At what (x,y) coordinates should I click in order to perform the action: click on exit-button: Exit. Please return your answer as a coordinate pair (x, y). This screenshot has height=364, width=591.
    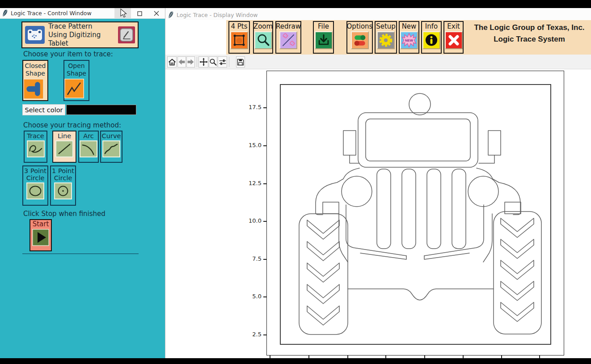
    Looking at the image, I should click on (453, 38).